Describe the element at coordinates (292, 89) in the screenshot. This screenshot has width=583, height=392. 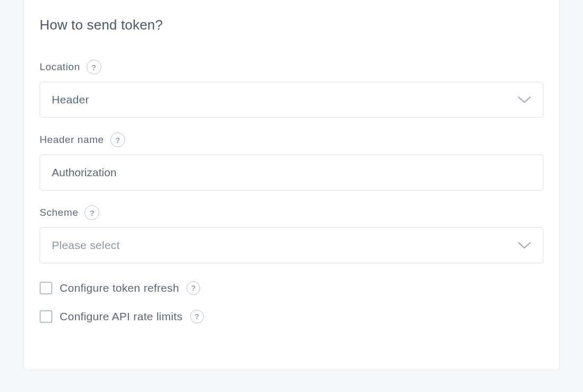
I see `location-field-group: Location ? Header` at that location.